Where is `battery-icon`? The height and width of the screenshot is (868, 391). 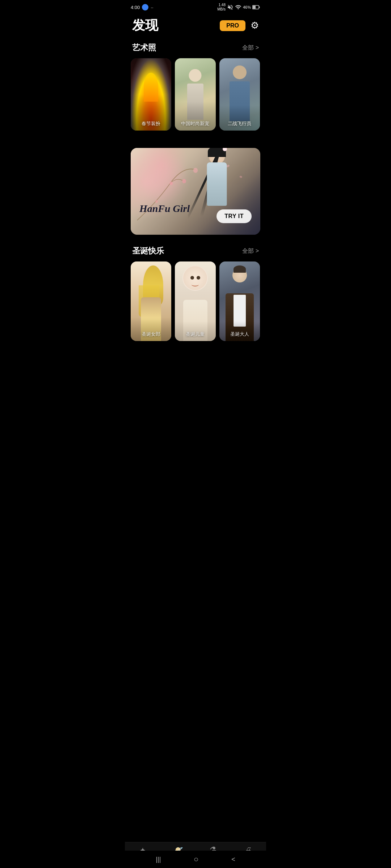
battery-icon is located at coordinates (256, 7).